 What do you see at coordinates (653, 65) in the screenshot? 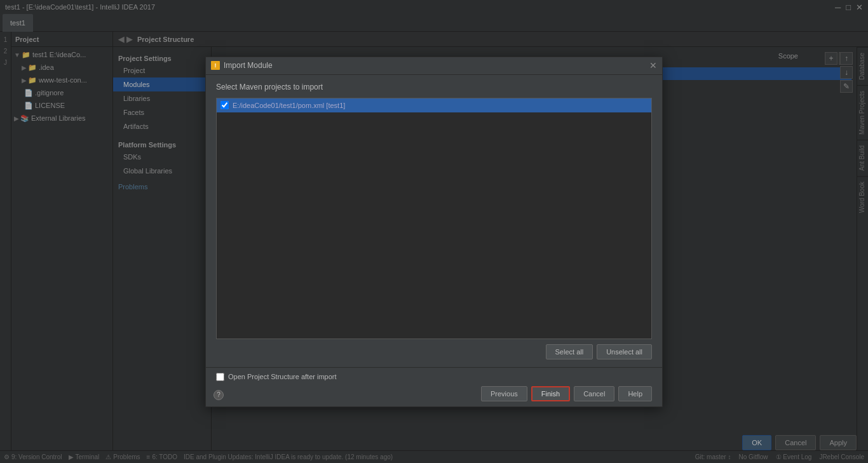
I see `dialog-close-button: ✕` at bounding box center [653, 65].